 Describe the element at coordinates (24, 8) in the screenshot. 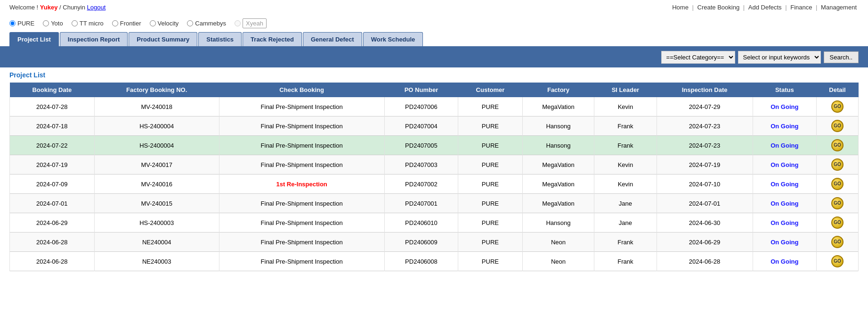

I see `welcome-text: Welcome !` at that location.